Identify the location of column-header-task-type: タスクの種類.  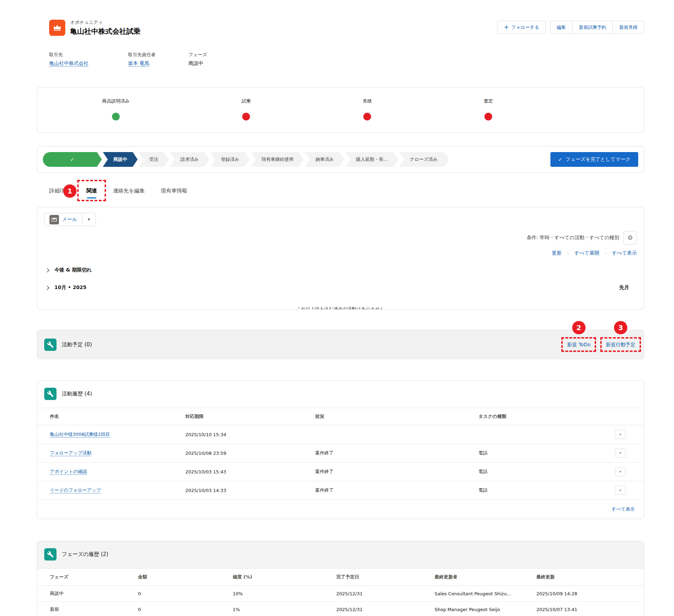
(544, 417).